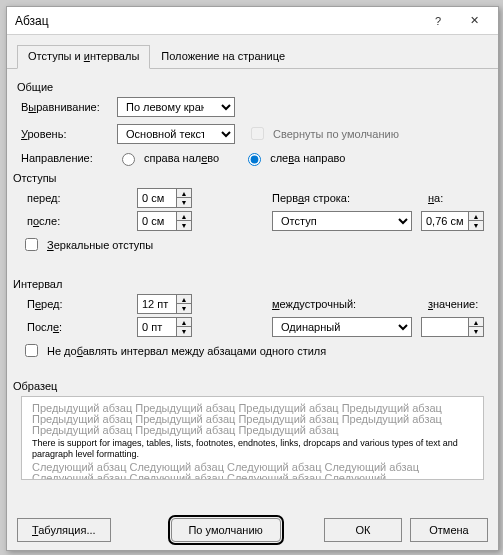 The image size is (503, 555). What do you see at coordinates (176, 107) in the screenshot?
I see `alignment-select: По левому краю` at bounding box center [176, 107].